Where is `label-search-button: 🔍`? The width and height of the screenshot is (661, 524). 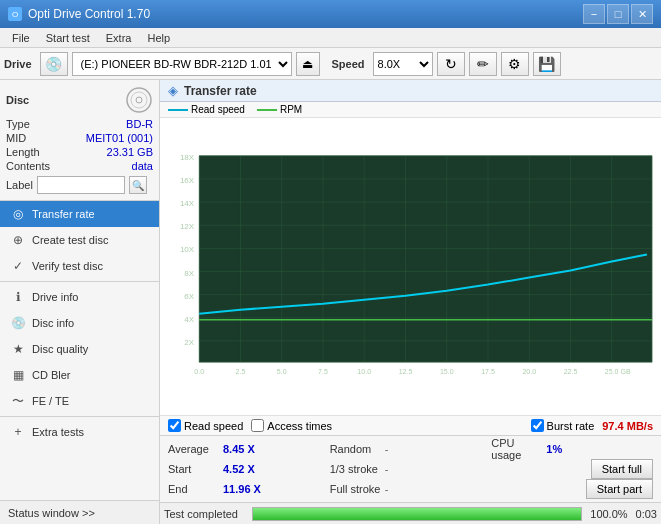
label-search-button: 🔍 is located at coordinates (138, 185).